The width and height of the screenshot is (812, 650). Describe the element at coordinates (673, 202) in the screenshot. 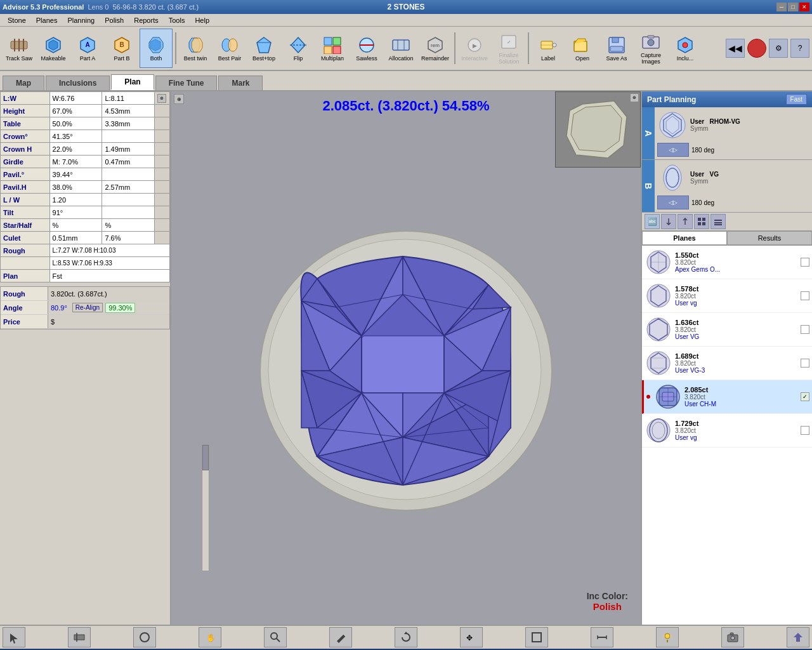

I see `stone-b-arrow: ◁▷` at that location.